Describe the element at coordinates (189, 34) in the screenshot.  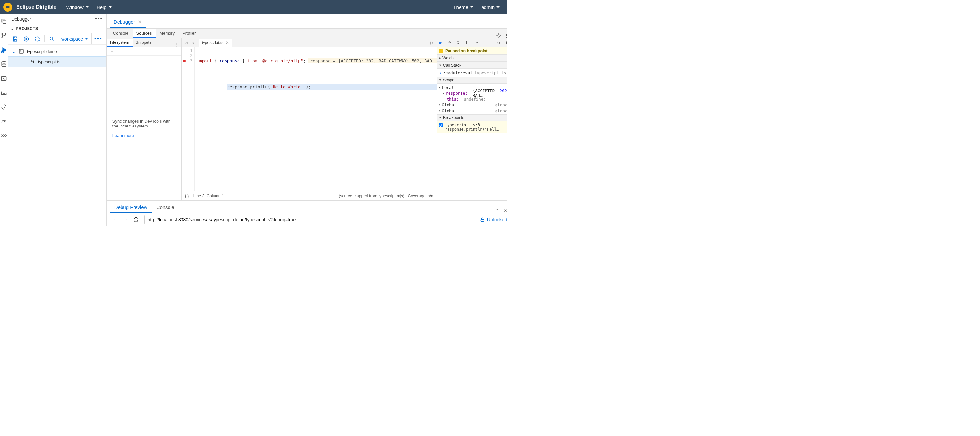
I see `dt-tab-profiler: Profiler` at that location.